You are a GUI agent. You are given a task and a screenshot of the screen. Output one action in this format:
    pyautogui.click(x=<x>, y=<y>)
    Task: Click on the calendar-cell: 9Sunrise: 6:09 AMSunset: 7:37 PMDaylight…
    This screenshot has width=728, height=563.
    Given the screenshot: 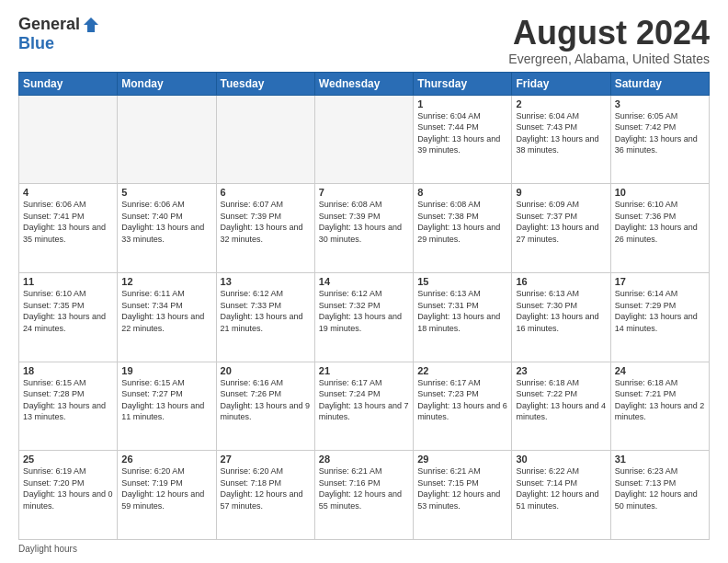 What is the action you would take?
    pyautogui.click(x=561, y=228)
    